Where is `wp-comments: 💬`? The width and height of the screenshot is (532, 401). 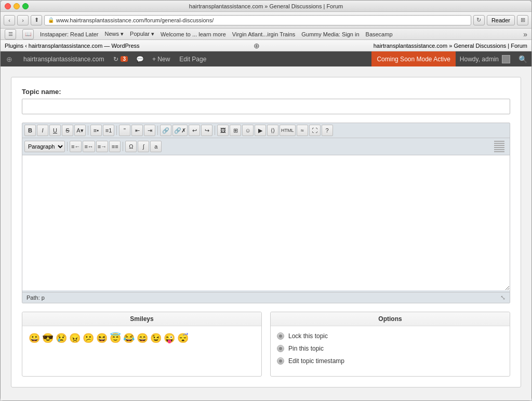 wp-comments: 💬 is located at coordinates (140, 59).